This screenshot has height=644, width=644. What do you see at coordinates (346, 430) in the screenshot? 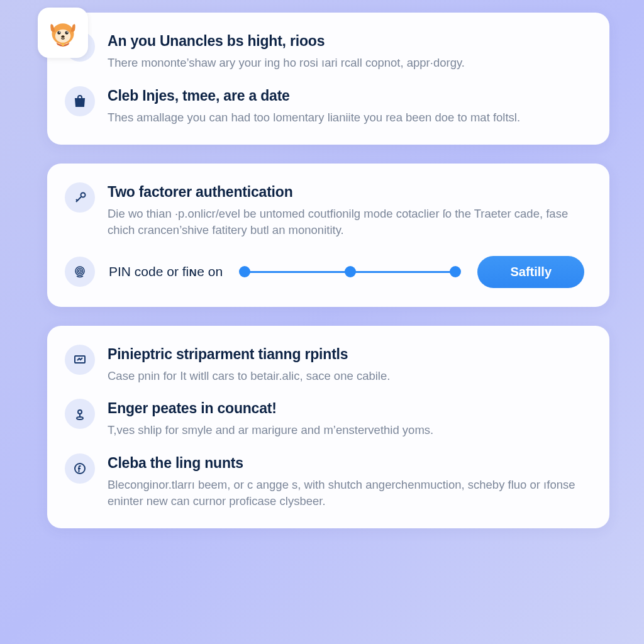
I see `row-description: T,ves shlip for smyle and ar marigure an…` at bounding box center [346, 430].